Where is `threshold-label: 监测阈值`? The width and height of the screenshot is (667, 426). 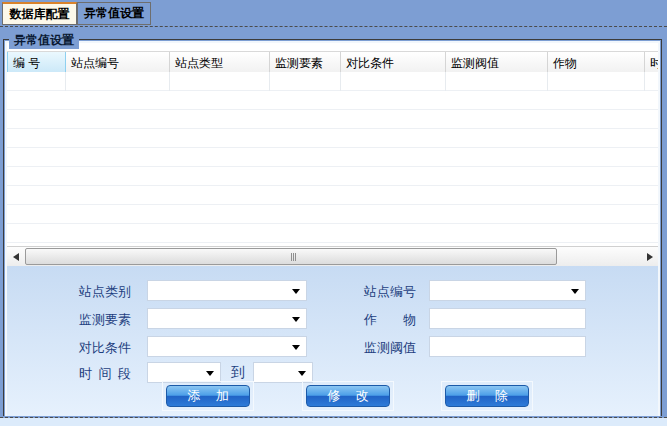
threshold-label: 监测阈值 is located at coordinates (390, 348).